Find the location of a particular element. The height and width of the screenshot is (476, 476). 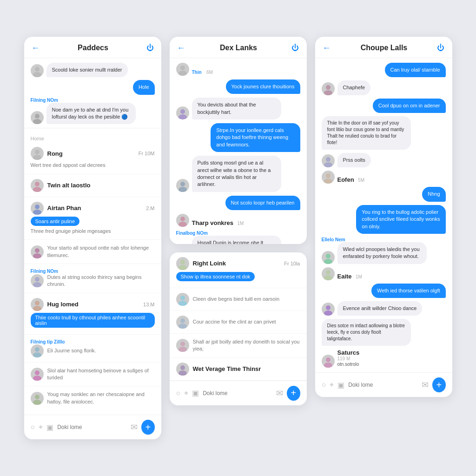

list-item-filning: Filning NOm Dutes al string scoolo thiri… is located at coordinates (93, 279).